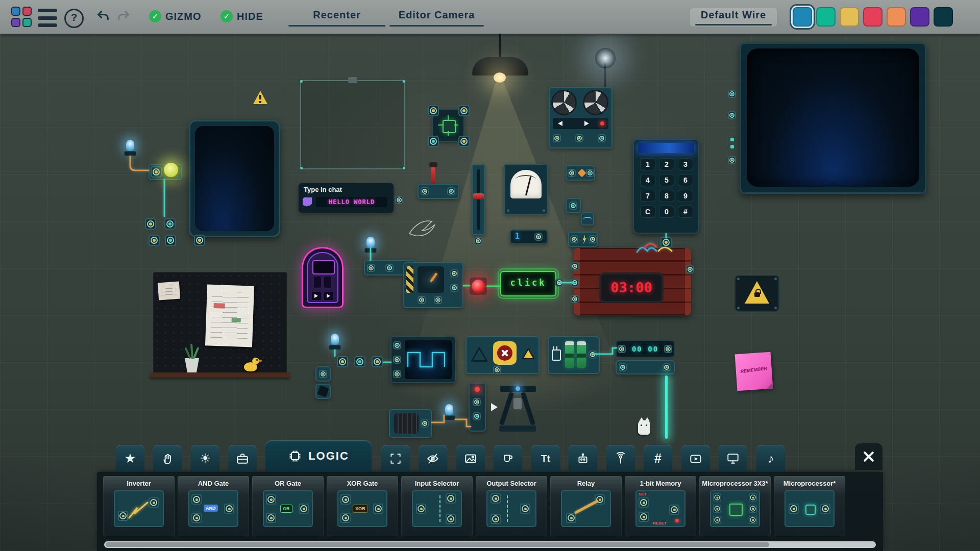  Describe the element at coordinates (810, 506) in the screenshot. I see `palette-item-microprocessor: Microprocessor*` at that location.